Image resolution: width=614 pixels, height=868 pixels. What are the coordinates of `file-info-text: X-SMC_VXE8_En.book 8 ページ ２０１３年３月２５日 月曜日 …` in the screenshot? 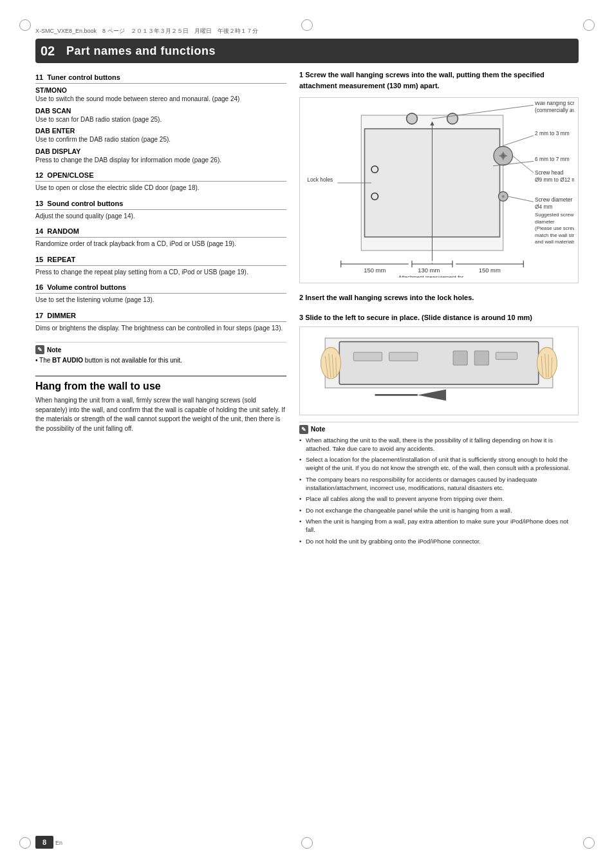 It's located at (147, 31).